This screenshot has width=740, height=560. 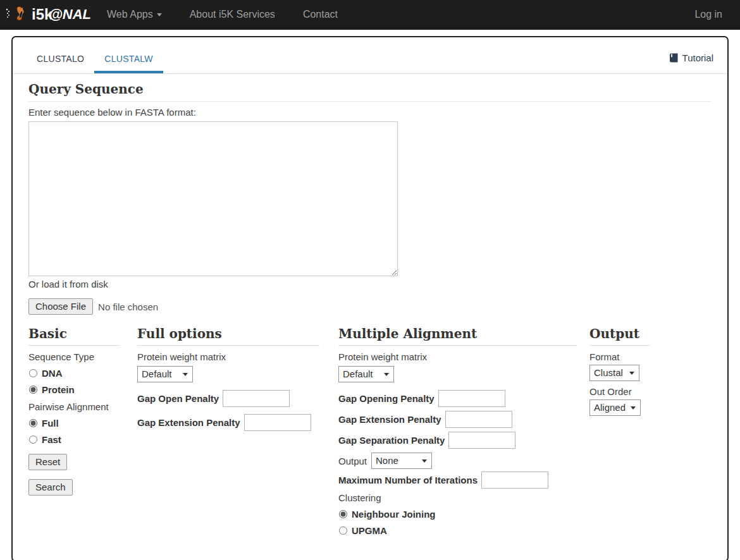 What do you see at coordinates (458, 514) in the screenshot?
I see `radio-row-neighbour-joining: Neighbour Joining` at bounding box center [458, 514].